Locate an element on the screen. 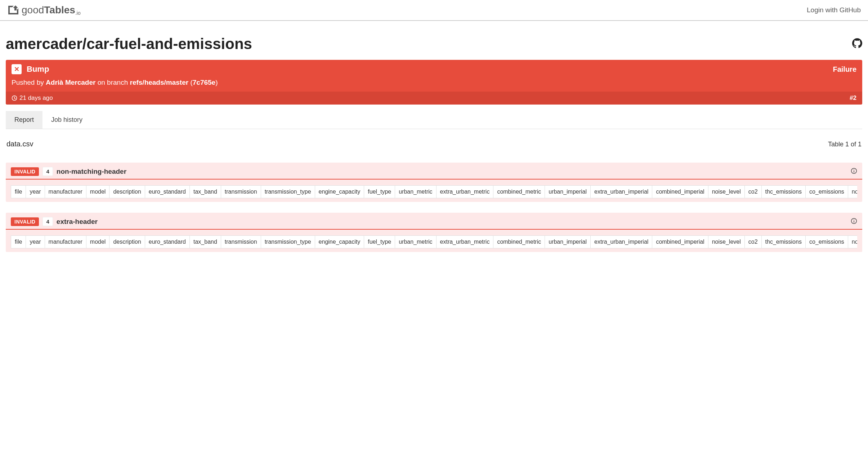  status-banner: ✕ Bump Failure Pushed by Adrià Mercader … is located at coordinates (434, 82).